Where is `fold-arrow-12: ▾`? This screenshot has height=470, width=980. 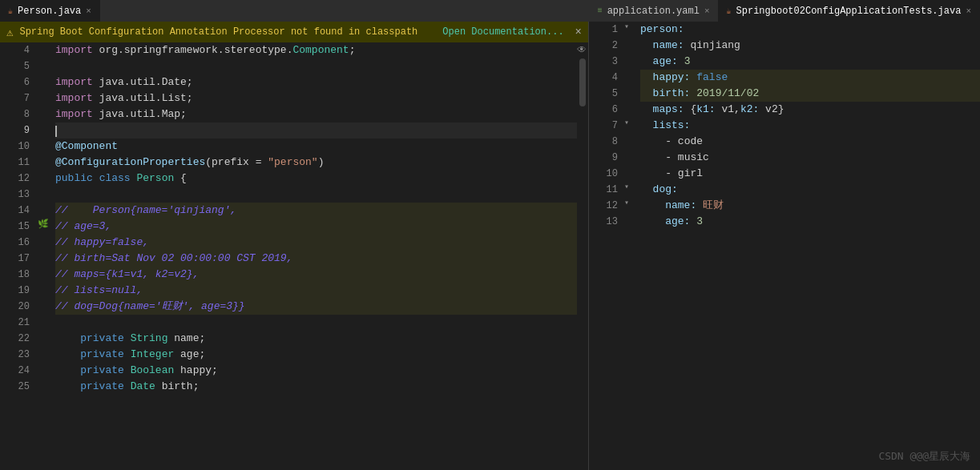 fold-arrow-12: ▾ is located at coordinates (627, 203).